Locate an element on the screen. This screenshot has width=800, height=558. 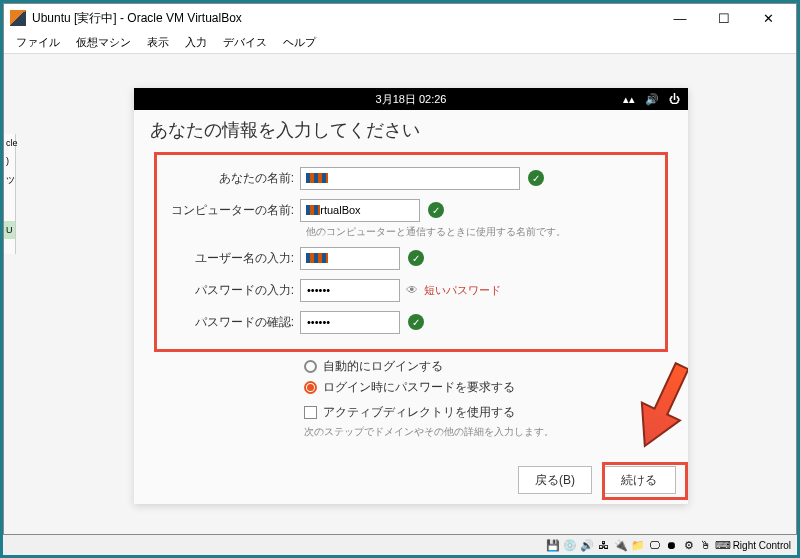
audio-icon: 🔊 is located at coordinates (587, 545).